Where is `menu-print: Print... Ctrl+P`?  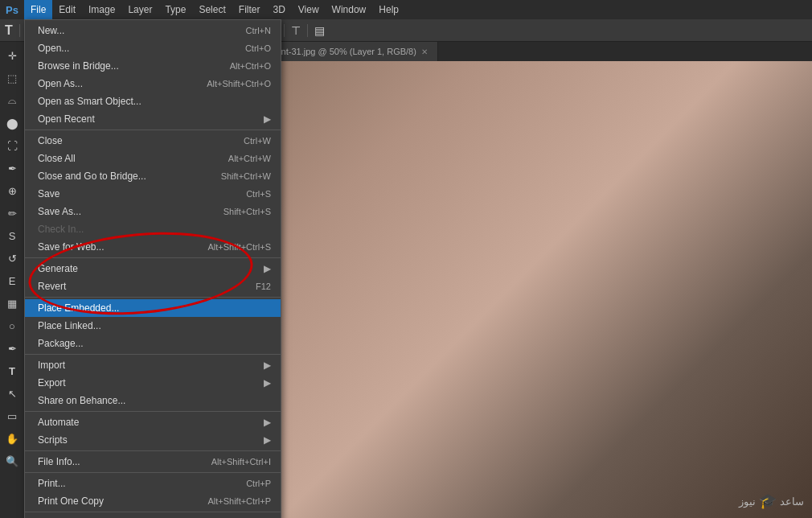
menu-print: Print... Ctrl+P is located at coordinates (153, 483).